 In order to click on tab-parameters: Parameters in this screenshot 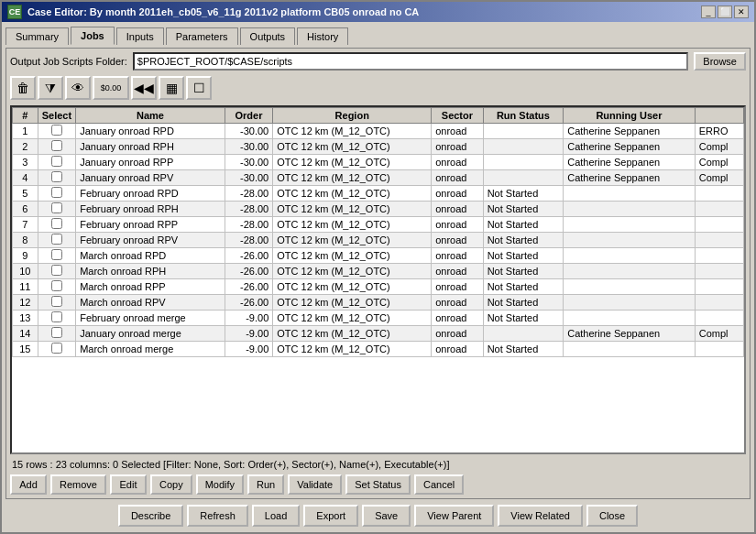, I will do `click(202, 37)`.